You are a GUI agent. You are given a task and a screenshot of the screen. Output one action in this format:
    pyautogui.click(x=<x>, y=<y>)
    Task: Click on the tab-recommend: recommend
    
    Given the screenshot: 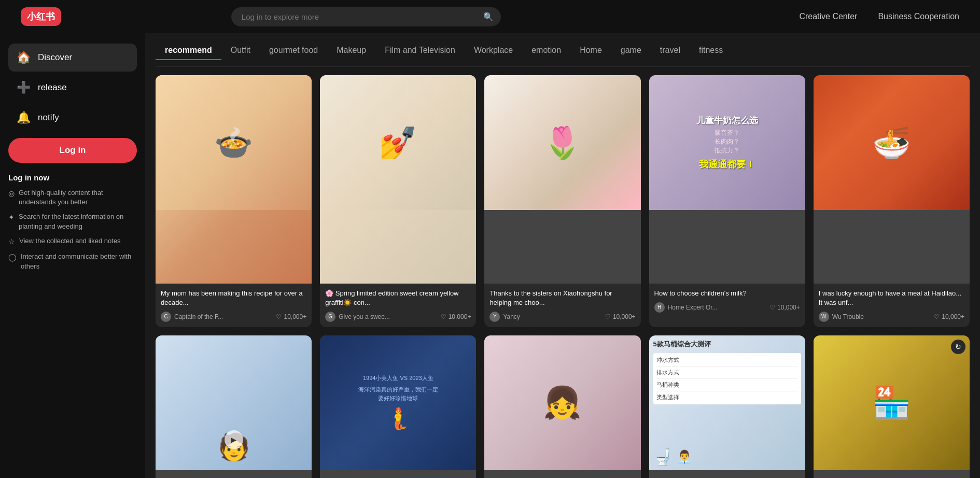 What is the action you would take?
    pyautogui.click(x=189, y=51)
    